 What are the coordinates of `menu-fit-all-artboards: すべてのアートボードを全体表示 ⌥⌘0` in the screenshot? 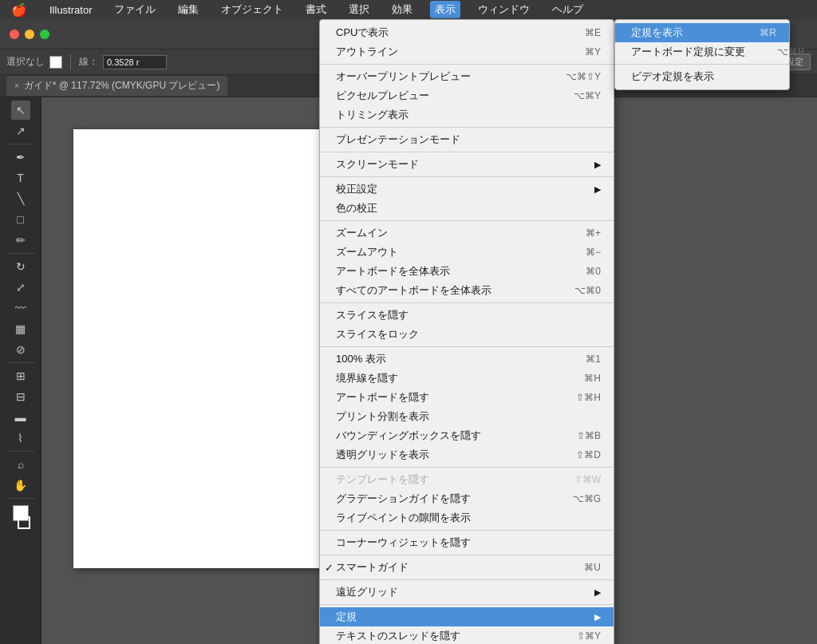 It's located at (467, 290).